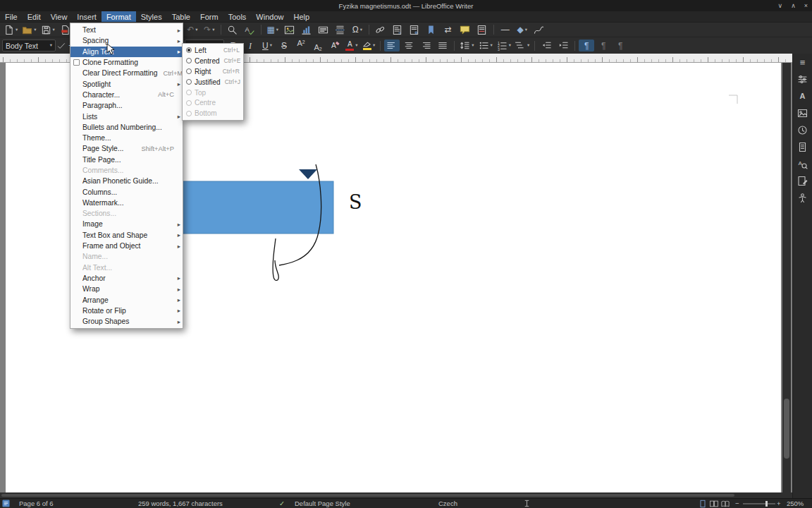  What do you see at coordinates (323, 504) in the screenshot?
I see `page-style-indicator: Default Page Style` at bounding box center [323, 504].